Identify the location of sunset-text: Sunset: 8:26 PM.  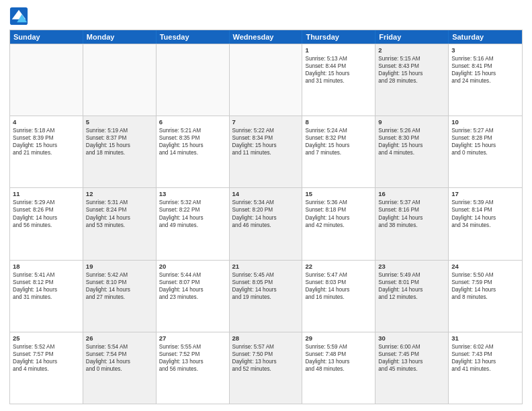
(46, 210).